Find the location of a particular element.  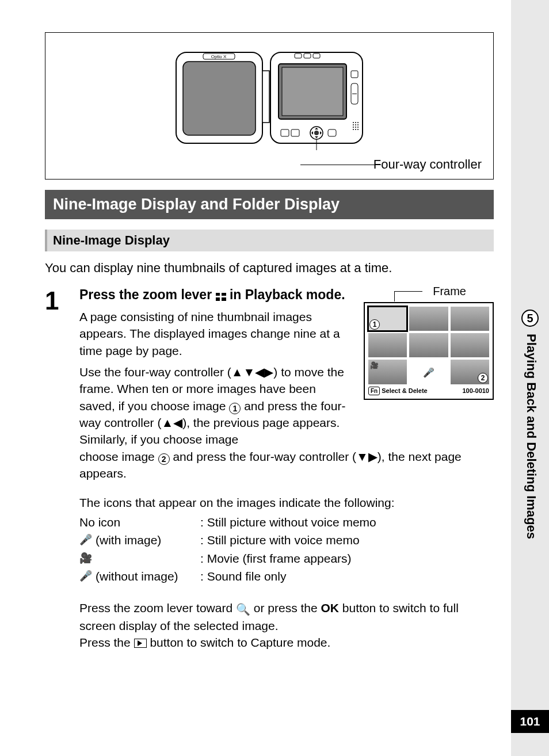

subsection-title: Nine-Image Display is located at coordinates (269, 240).